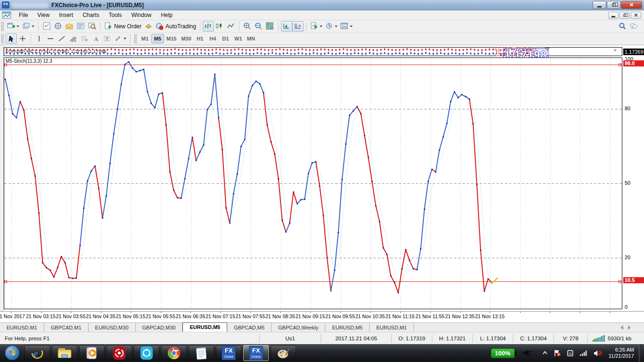 Image resolution: width=644 pixels, height=362 pixels. What do you see at coordinates (621, 353) in the screenshot?
I see `clock: 6:26 AM11/21/2017` at bounding box center [621, 353].